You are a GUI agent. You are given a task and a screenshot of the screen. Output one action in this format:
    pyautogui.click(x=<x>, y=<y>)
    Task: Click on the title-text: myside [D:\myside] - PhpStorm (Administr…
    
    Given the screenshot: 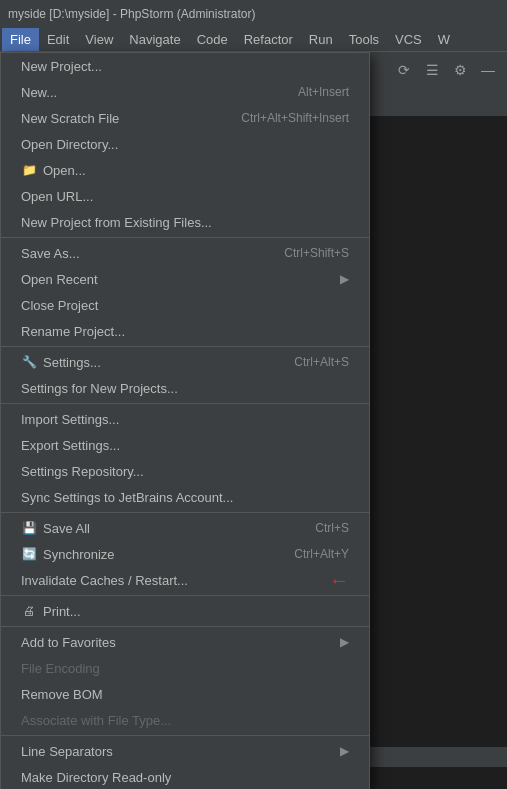 What is the action you would take?
    pyautogui.click(x=132, y=14)
    